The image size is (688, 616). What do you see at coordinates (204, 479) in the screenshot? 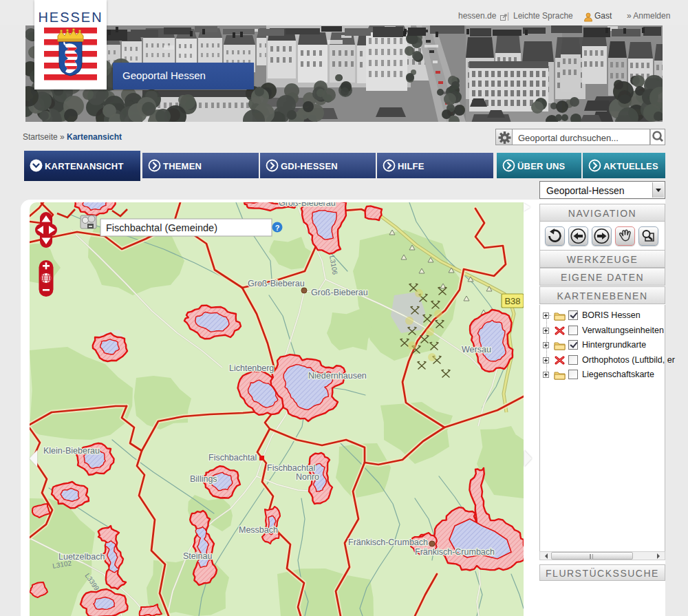
I see `svg-text: Billings` at bounding box center [204, 479].